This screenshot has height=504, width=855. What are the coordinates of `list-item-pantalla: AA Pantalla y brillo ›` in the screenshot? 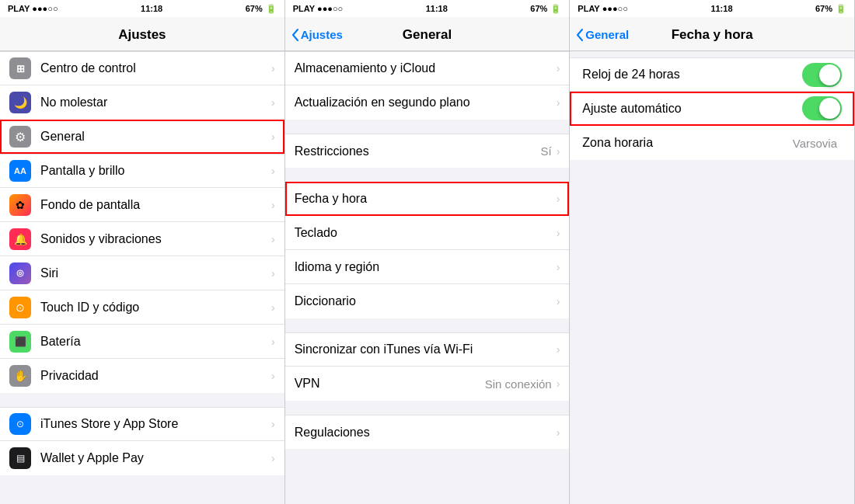 It's located at (142, 171).